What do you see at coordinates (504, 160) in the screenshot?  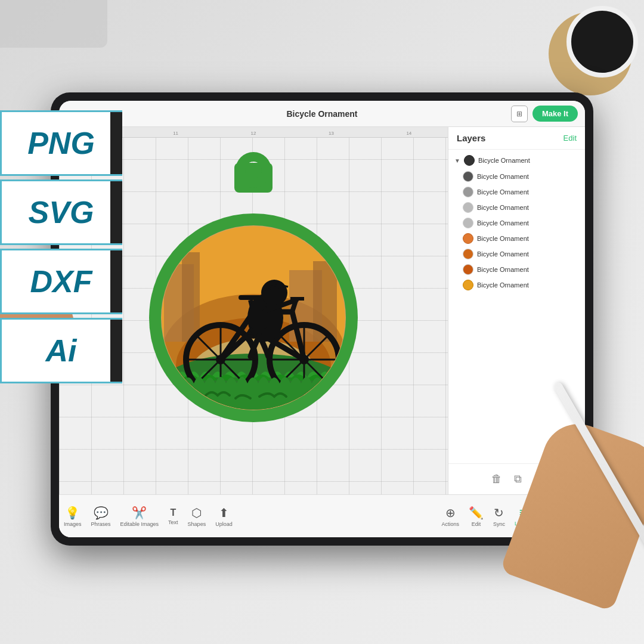 I see `layer-group-label: Bicycle Ornament` at bounding box center [504, 160].